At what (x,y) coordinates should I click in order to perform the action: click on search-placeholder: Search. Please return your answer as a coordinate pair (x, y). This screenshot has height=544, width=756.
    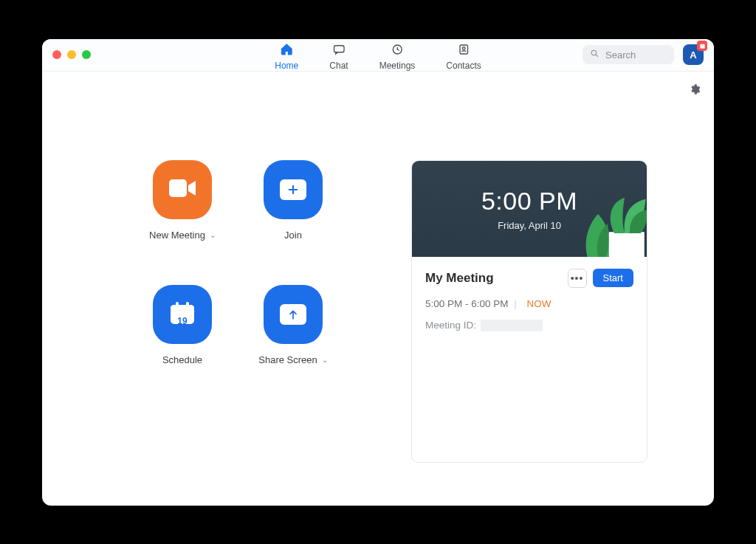
    Looking at the image, I should click on (620, 55).